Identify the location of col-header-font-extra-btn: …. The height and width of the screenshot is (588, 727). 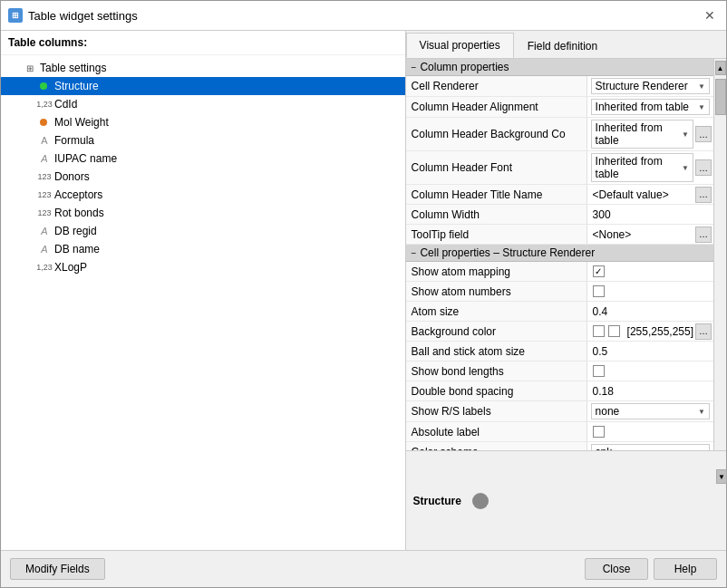
(703, 168).